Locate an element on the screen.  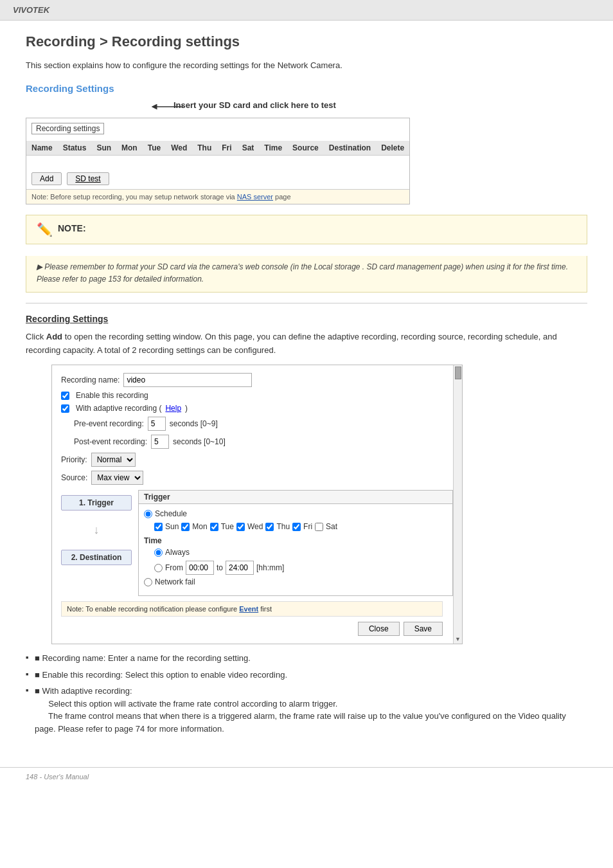
adaptive-checkbox is located at coordinates (66, 409).